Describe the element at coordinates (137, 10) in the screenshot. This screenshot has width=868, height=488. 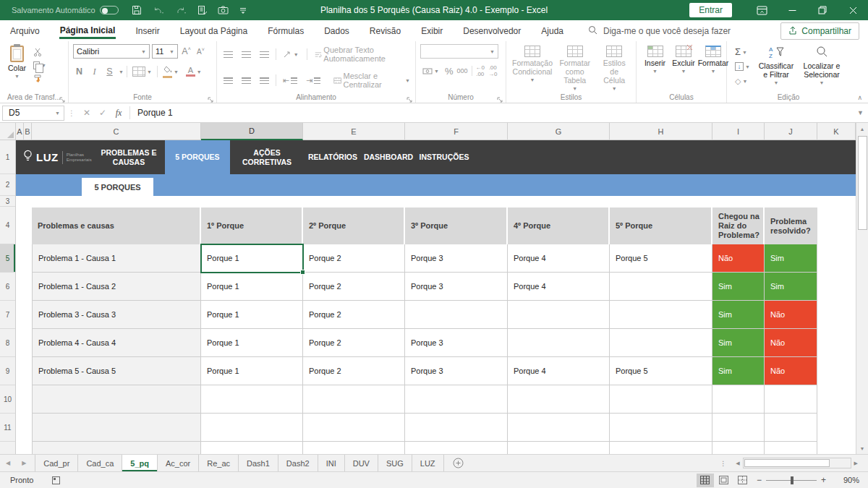
I see `save-button` at that location.